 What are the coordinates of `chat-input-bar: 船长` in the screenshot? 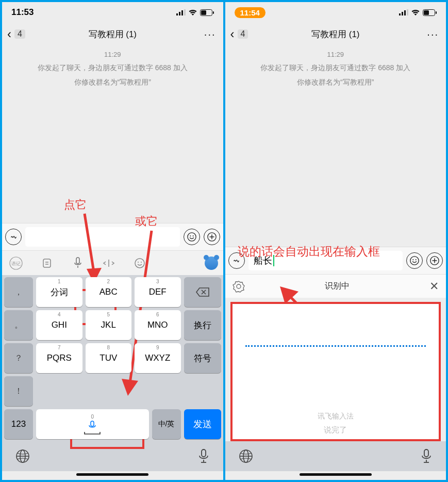 It's located at (336, 260).